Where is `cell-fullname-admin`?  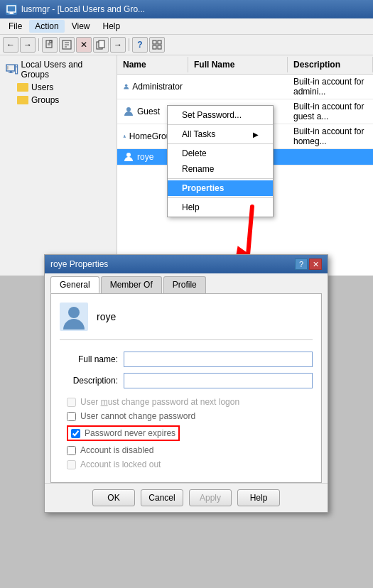 cell-fullname-admin is located at coordinates (238, 87).